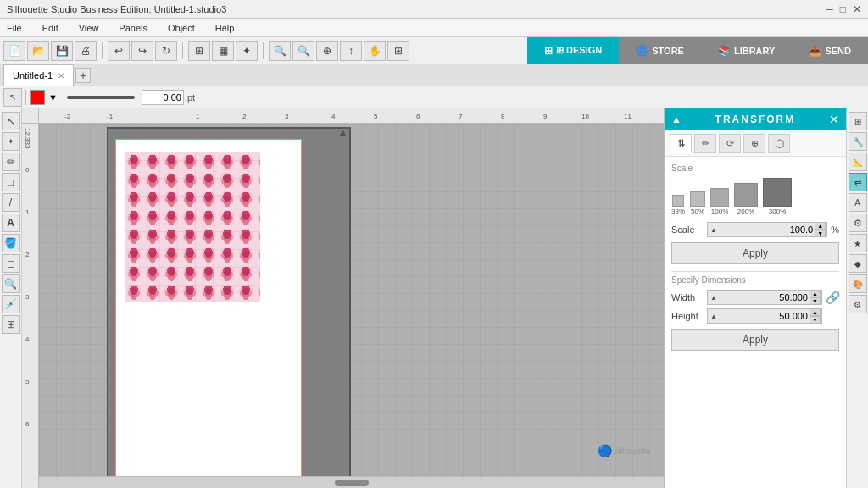  What do you see at coordinates (14, 28) in the screenshot?
I see `menu-file: File` at bounding box center [14, 28].